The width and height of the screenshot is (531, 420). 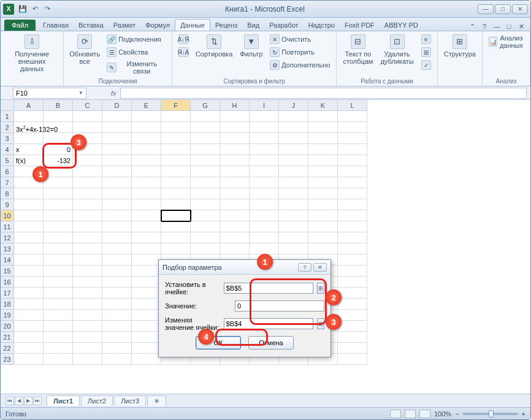 What do you see at coordinates (81, 93) in the screenshot?
I see `chevron-down-icon: ▼` at bounding box center [81, 93].